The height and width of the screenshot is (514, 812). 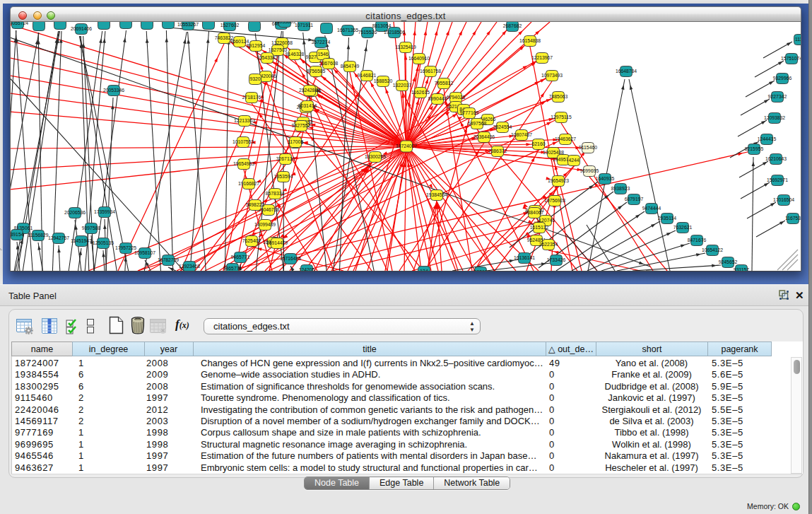 I want to click on svg-text: 90211, so click(x=481, y=270).